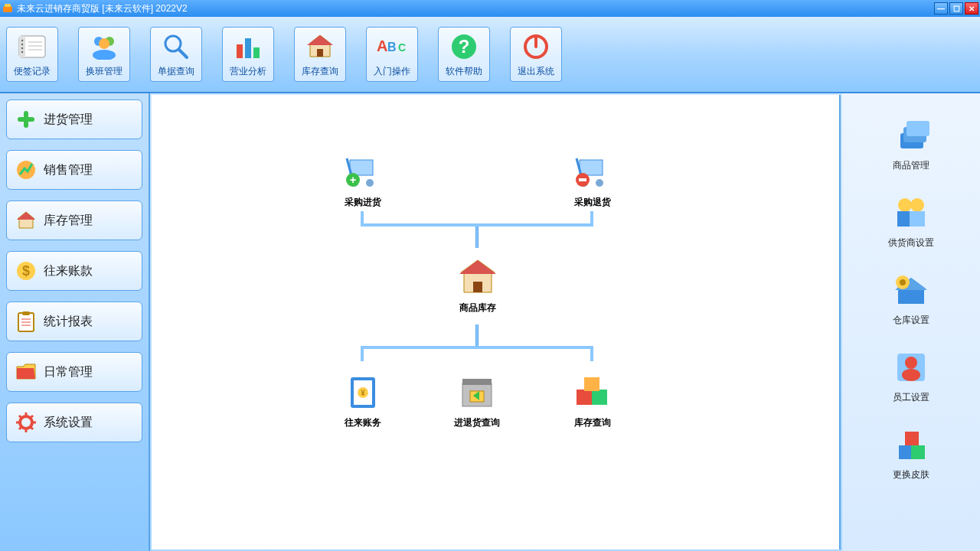  What do you see at coordinates (74, 170) in the screenshot?
I see `nav-sales: 销售管理` at bounding box center [74, 170].